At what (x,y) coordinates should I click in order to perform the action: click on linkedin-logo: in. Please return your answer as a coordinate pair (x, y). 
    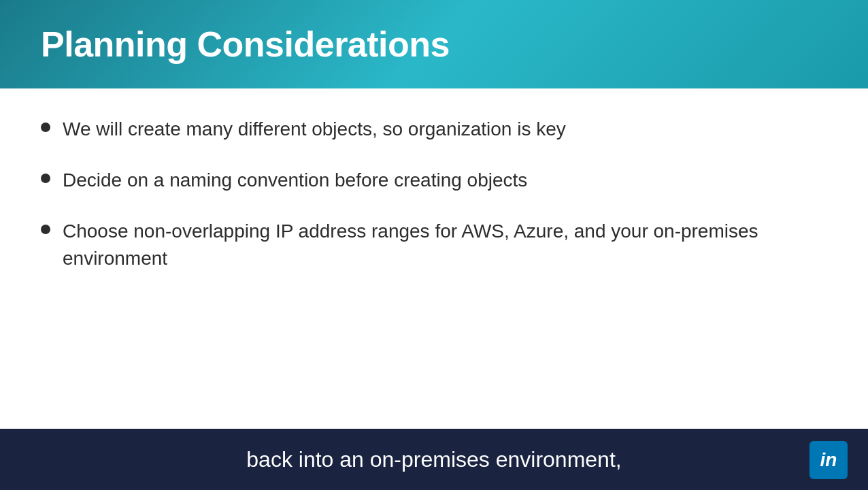
    Looking at the image, I should click on (829, 460).